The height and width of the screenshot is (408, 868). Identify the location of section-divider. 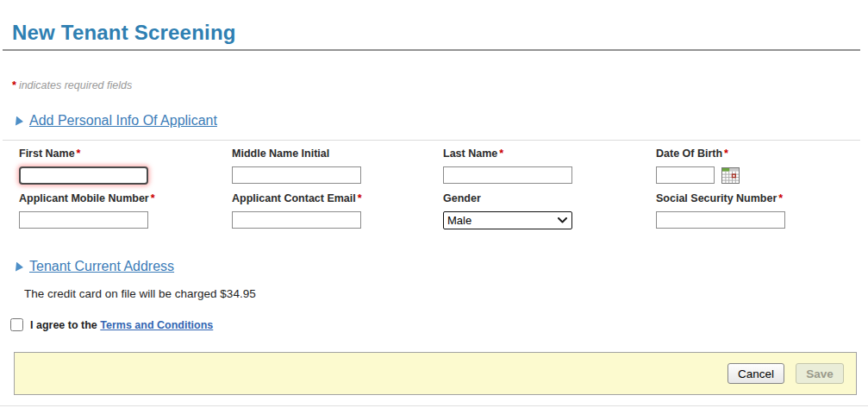
(431, 140).